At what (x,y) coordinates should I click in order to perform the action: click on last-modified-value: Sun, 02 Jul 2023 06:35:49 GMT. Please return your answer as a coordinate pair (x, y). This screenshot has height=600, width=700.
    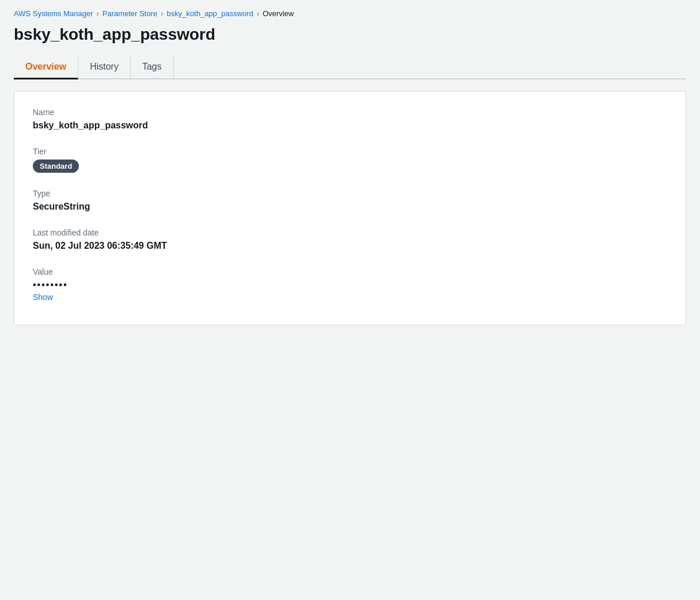
    Looking at the image, I should click on (350, 246).